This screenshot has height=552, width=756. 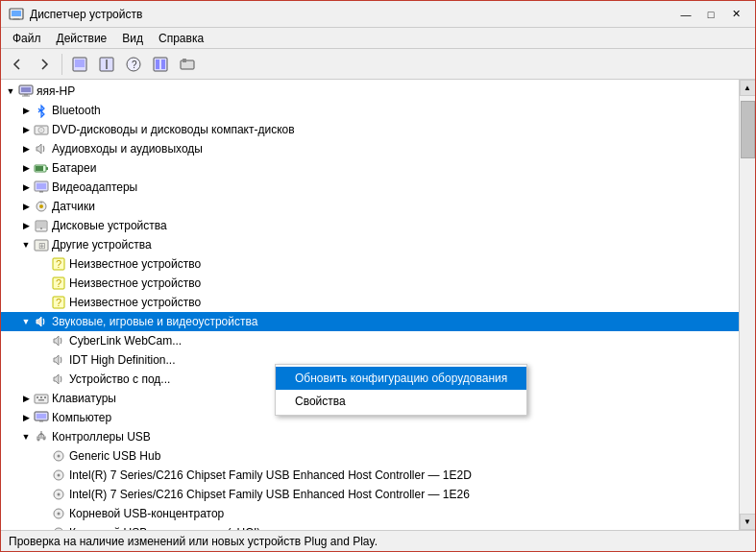 I want to click on idt-icon, so click(x=59, y=360).